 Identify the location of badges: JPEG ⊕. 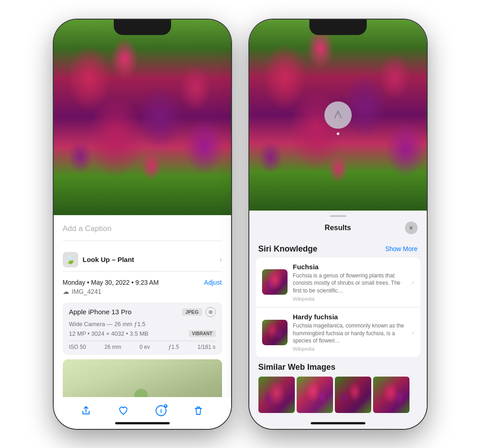
(198, 312).